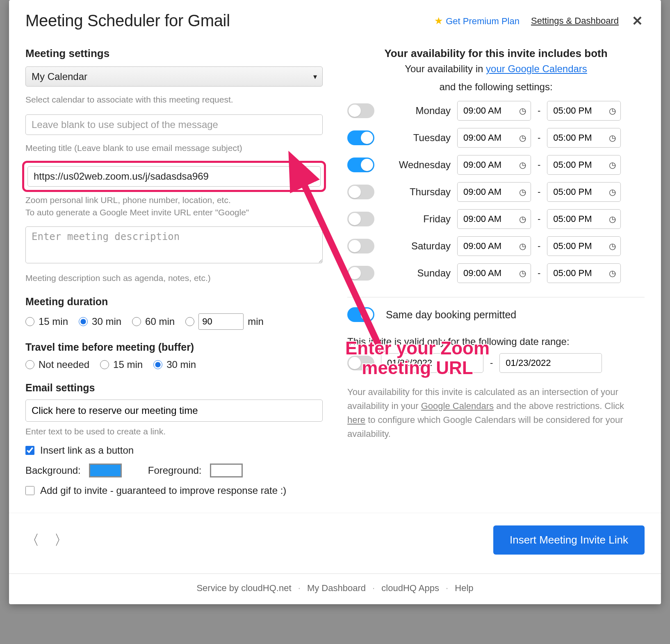 Image resolution: width=670 pixels, height=644 pixels. What do you see at coordinates (551, 363) in the screenshot?
I see `date-end-input` at bounding box center [551, 363].